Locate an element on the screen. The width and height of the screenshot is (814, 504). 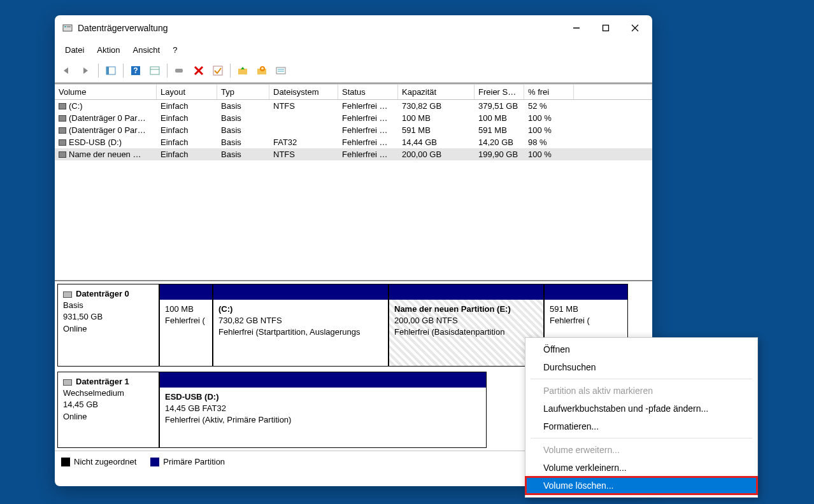
ctx-browse: Durchsuchen is located at coordinates (641, 367).